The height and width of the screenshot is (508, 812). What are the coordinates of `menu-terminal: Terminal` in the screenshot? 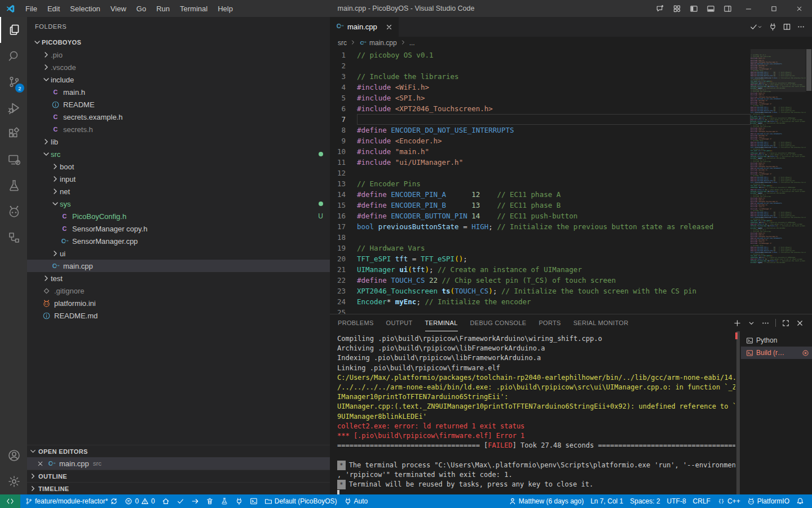 It's located at (194, 9).